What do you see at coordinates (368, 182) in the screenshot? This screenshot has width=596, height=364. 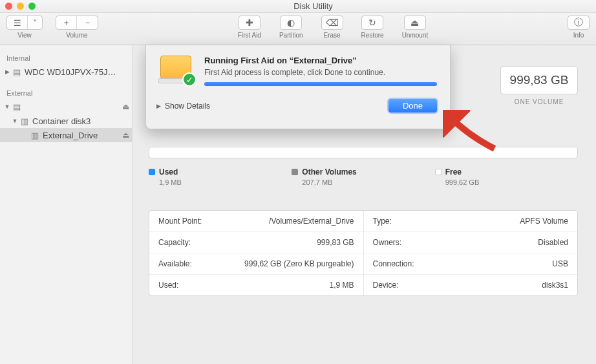 I see `other-value: 207,7 MB` at bounding box center [368, 182].